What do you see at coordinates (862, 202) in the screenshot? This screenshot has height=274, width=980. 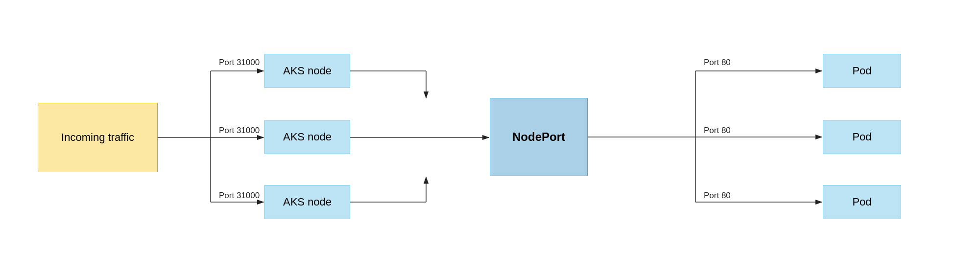 I see `pod-bot-node: Pod` at bounding box center [862, 202].